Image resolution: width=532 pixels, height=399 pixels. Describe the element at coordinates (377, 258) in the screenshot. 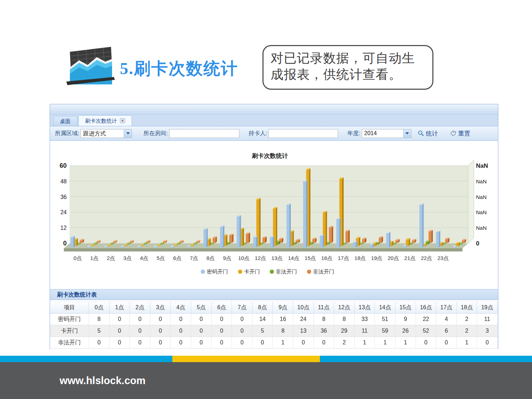

I see `svg-text: 19点` at that location.